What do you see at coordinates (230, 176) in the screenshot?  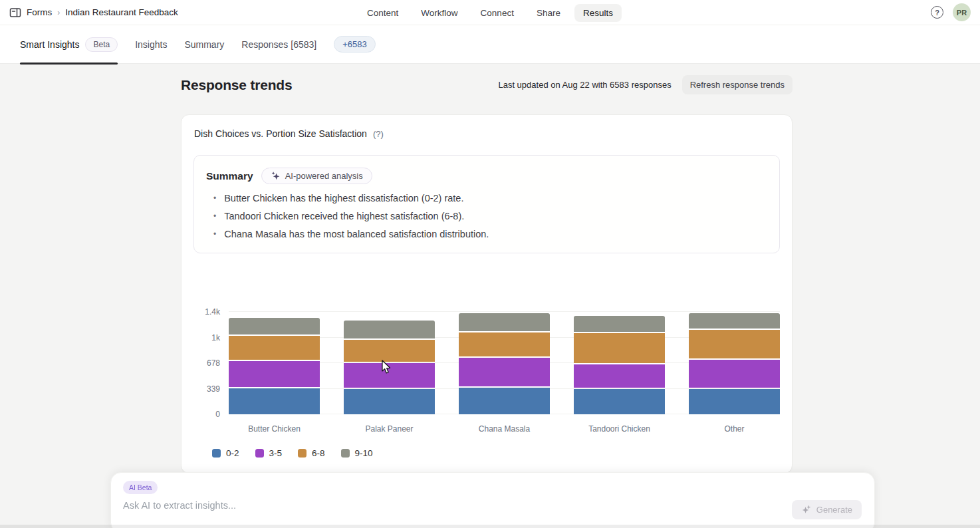 I see `summary-title: Summary` at bounding box center [230, 176].